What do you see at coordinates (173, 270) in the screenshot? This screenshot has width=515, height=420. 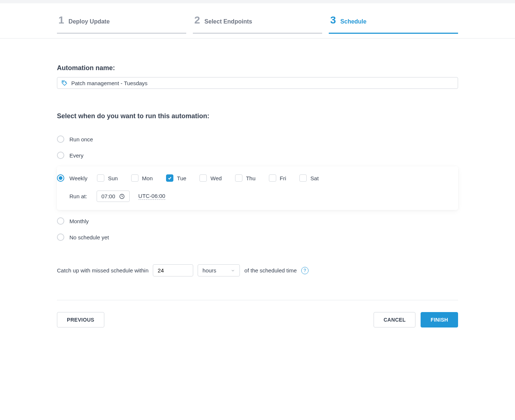 I see `catchup-value-input` at bounding box center [173, 270].